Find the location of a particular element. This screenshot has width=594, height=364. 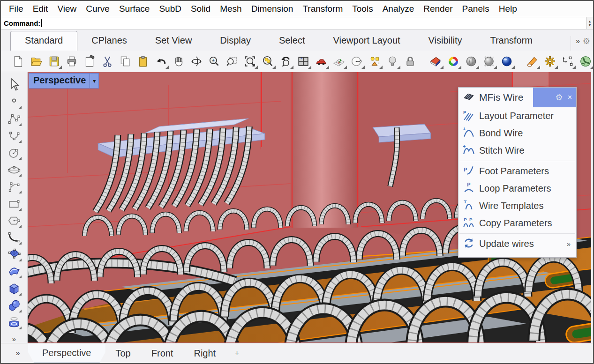

analyze-surface-icon is located at coordinates (435, 61).